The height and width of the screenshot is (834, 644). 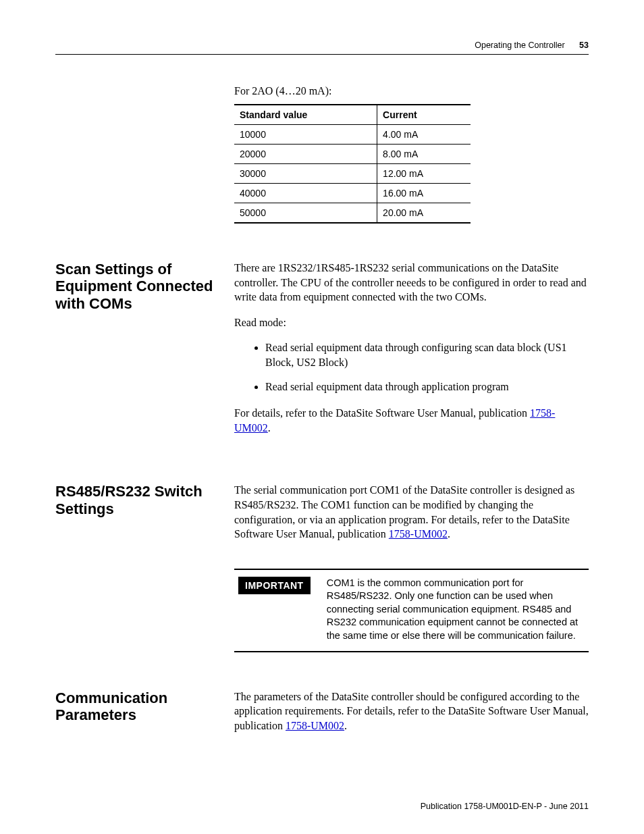 I want to click on header-rule, so click(x=322, y=54).